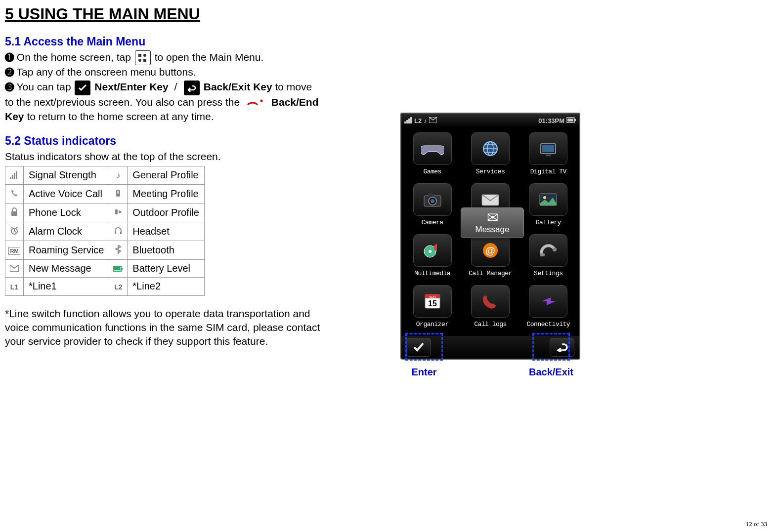  I want to click on app-games: Games, so click(432, 155).